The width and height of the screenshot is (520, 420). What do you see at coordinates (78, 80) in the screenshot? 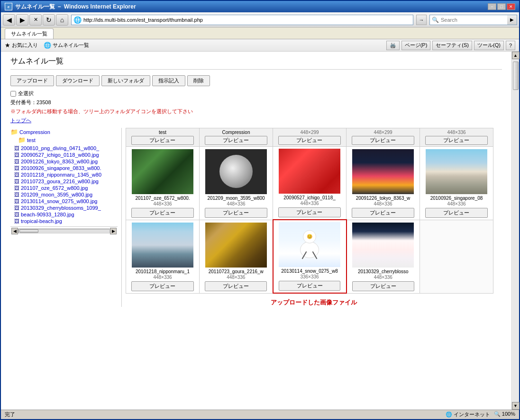
I see `download-button: ダウンロード` at bounding box center [78, 80].